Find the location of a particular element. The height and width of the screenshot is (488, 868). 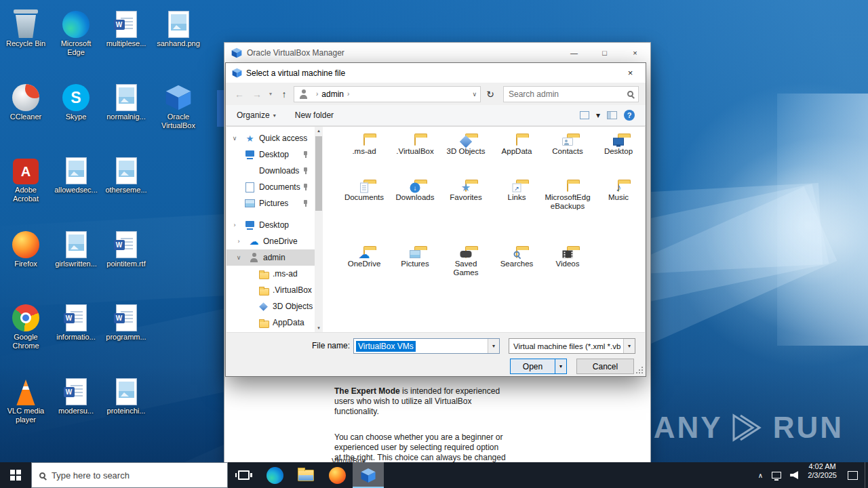

sidebar-item-appdata: AppData is located at coordinates (271, 323).